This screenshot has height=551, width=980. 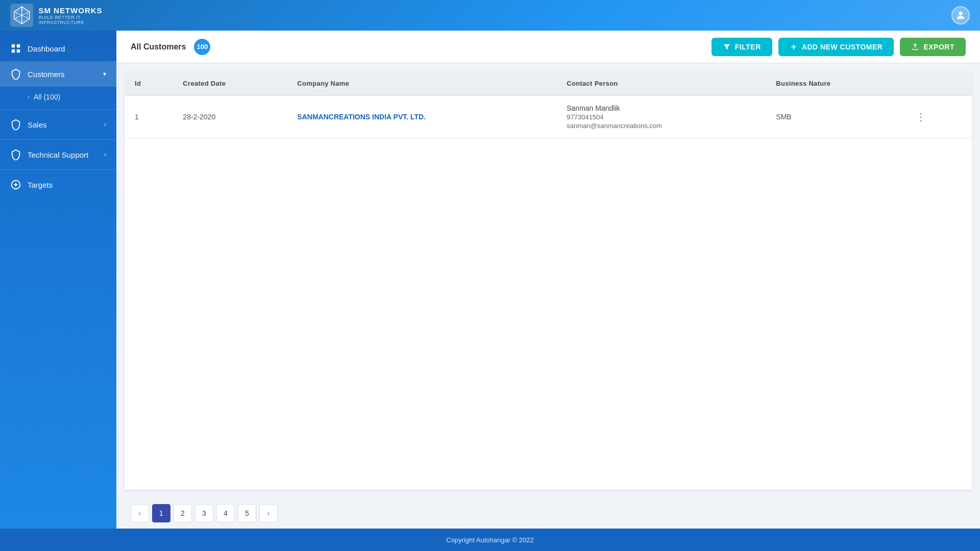 I want to click on content-header: All Customers 100 FILTER ADD NEW CUSTOME…, so click(x=548, y=47).